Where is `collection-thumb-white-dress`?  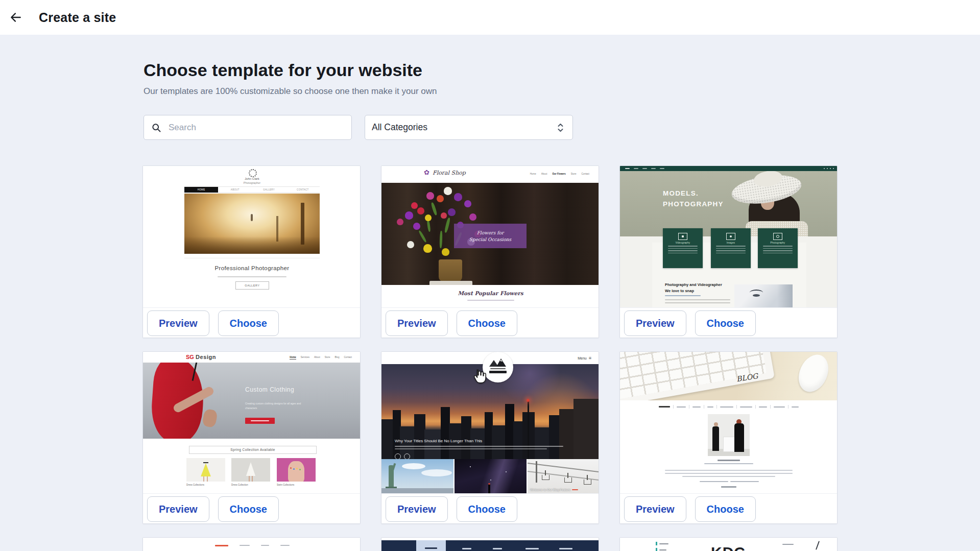
collection-thumb-white-dress is located at coordinates (251, 470).